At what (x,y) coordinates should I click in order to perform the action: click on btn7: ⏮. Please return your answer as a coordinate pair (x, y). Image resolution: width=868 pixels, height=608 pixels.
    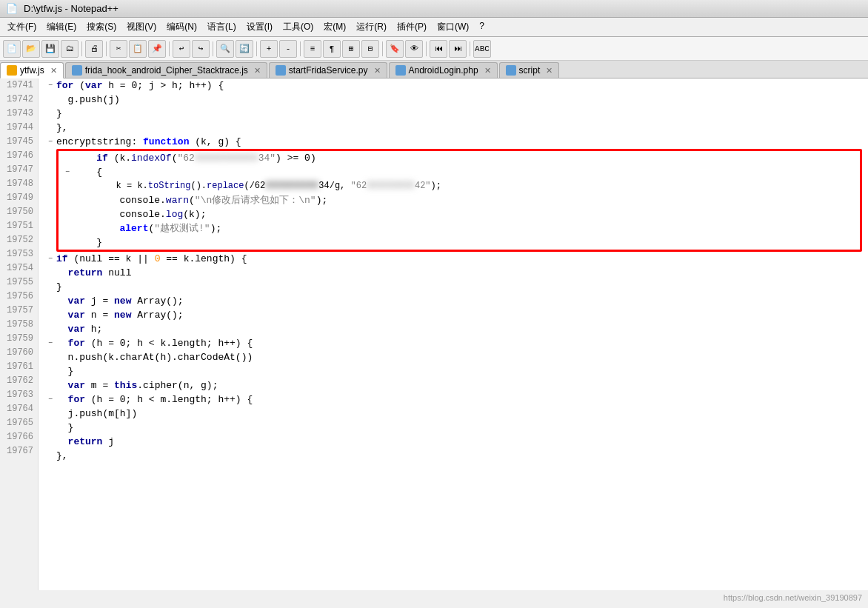
    Looking at the image, I should click on (438, 49).